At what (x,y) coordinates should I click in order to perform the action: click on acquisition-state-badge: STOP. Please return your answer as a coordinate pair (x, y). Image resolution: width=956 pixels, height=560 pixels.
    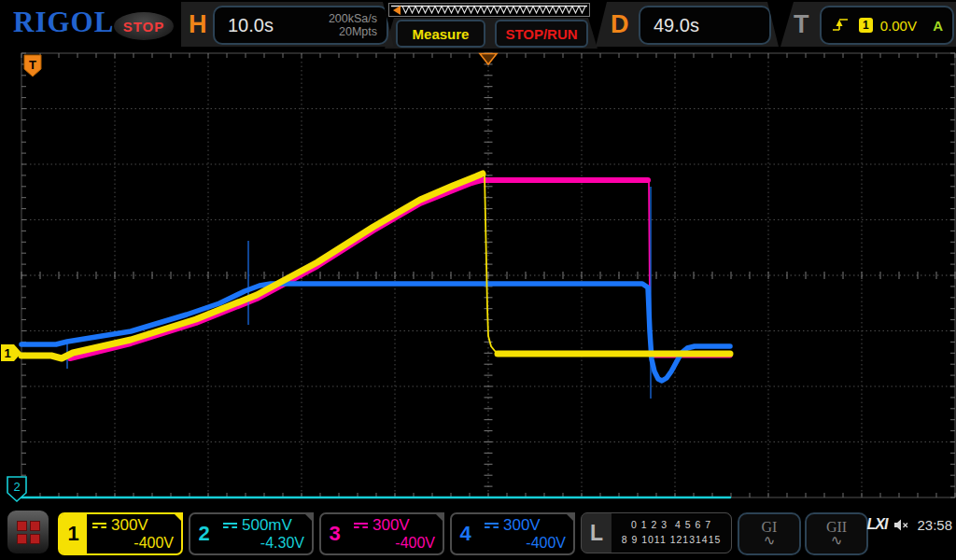
    Looking at the image, I should click on (144, 26).